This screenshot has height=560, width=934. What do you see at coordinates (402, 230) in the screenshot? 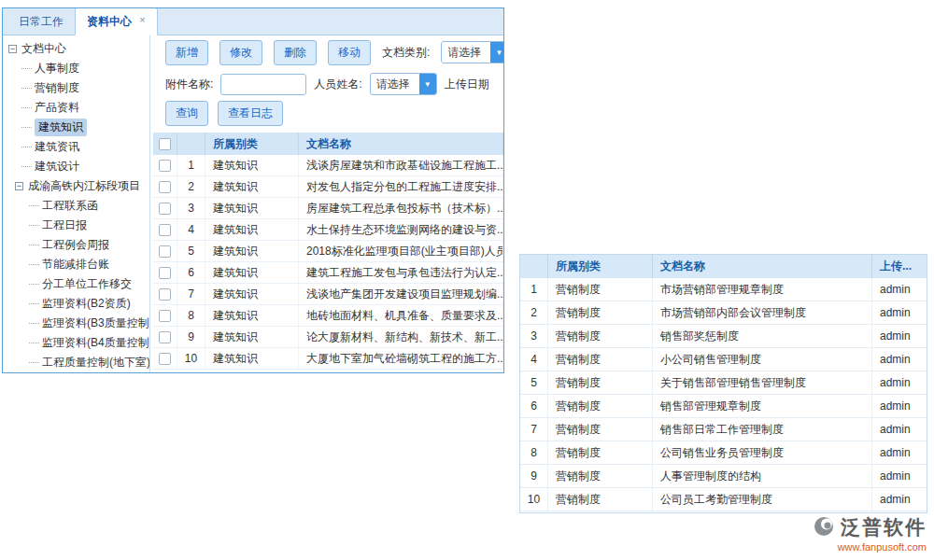
I see `cell-doc-name: 水土保持生态环境监测网络的建设与资...` at bounding box center [402, 230].